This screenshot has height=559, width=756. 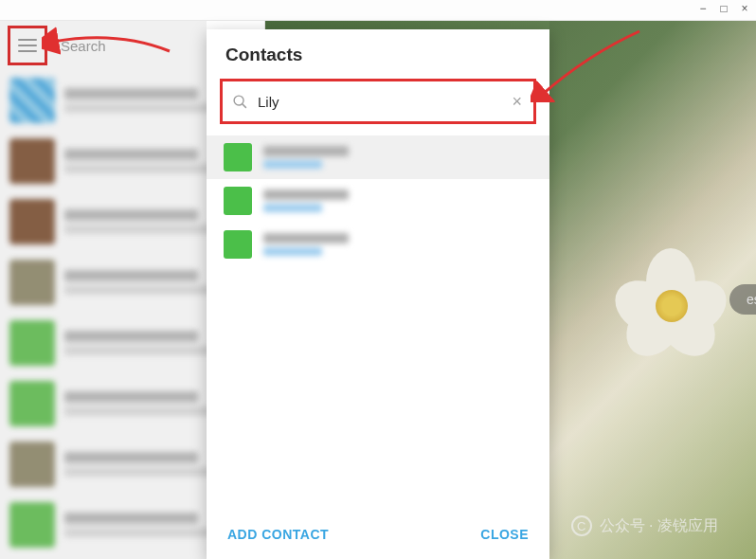 What do you see at coordinates (378, 54) in the screenshot?
I see `modal-title: Contacts` at bounding box center [378, 54].